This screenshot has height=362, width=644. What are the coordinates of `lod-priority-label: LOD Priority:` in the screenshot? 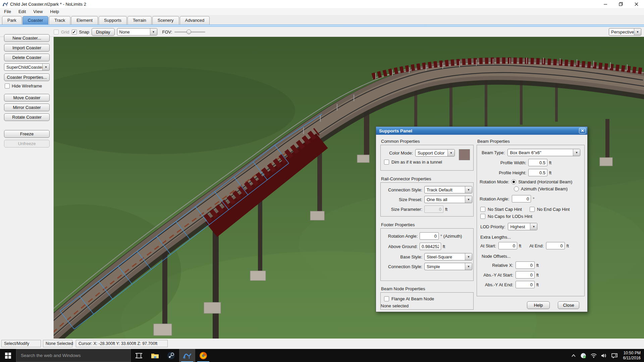 It's located at (493, 227).